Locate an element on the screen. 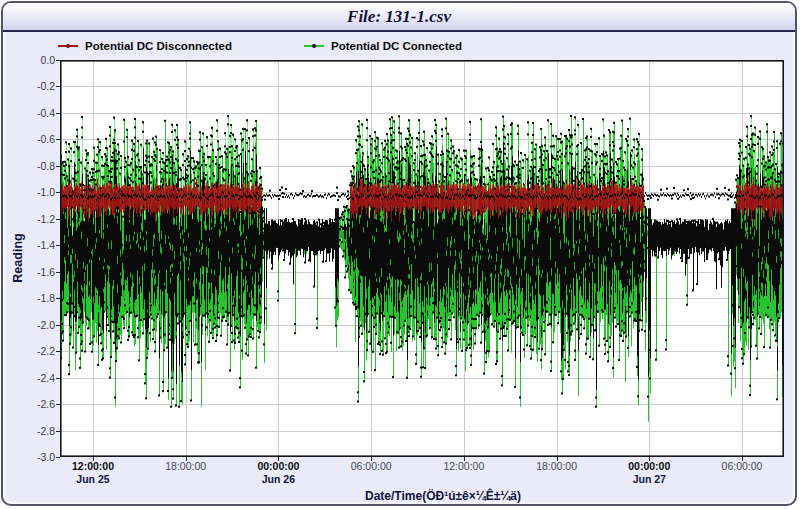  window-title: File: 131-1.csv is located at coordinates (399, 17).